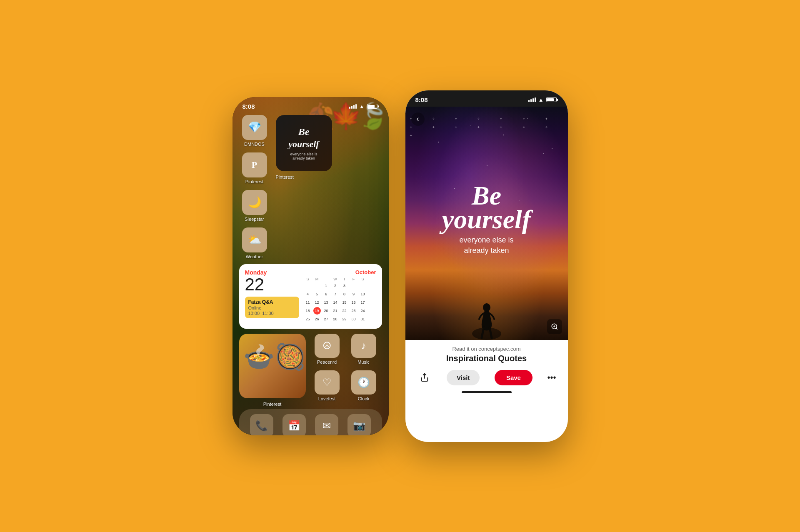 Image resolution: width=800 pixels, height=532 pixels. Describe the element at coordinates (254, 182) in the screenshot. I see `pinterest-small-label: Pinterest` at that location.